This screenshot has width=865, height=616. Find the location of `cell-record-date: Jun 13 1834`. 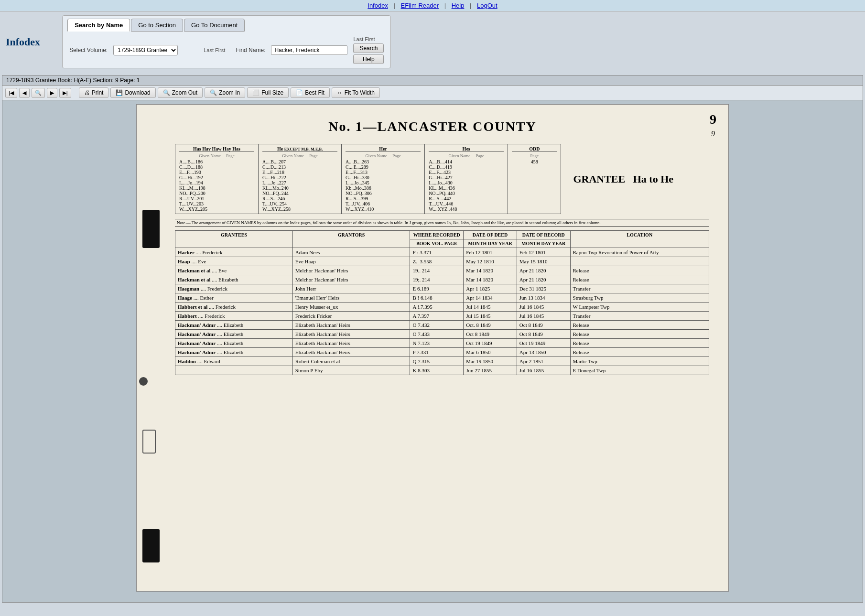

cell-record-date: Jun 13 1834 is located at coordinates (543, 298).